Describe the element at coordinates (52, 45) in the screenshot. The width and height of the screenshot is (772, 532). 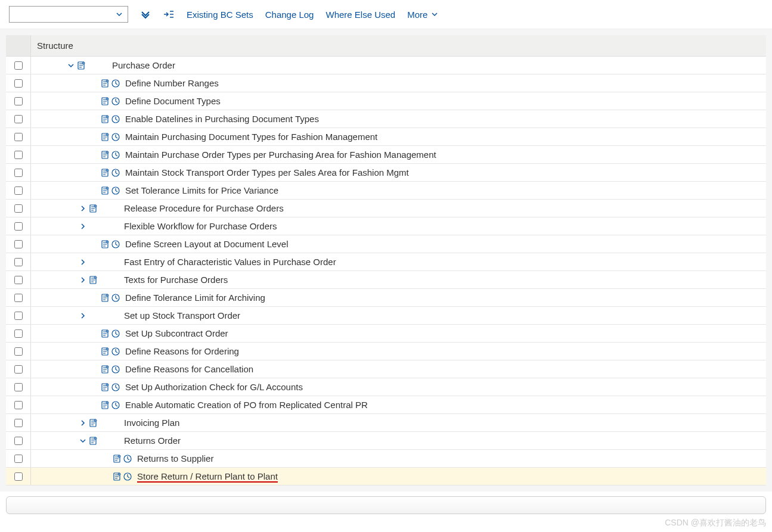
I see `structure-column-header: Structure` at that location.